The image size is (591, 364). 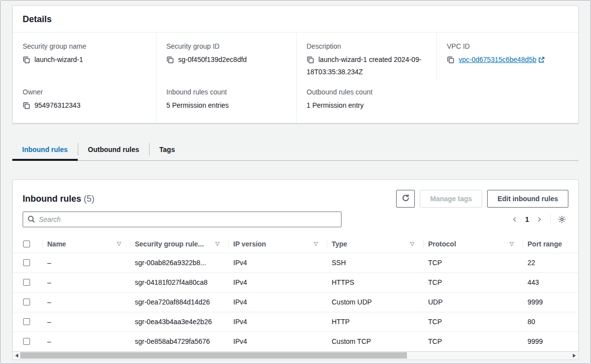 I want to click on inbound-rules-title: Inbound rules (5), so click(x=59, y=199).